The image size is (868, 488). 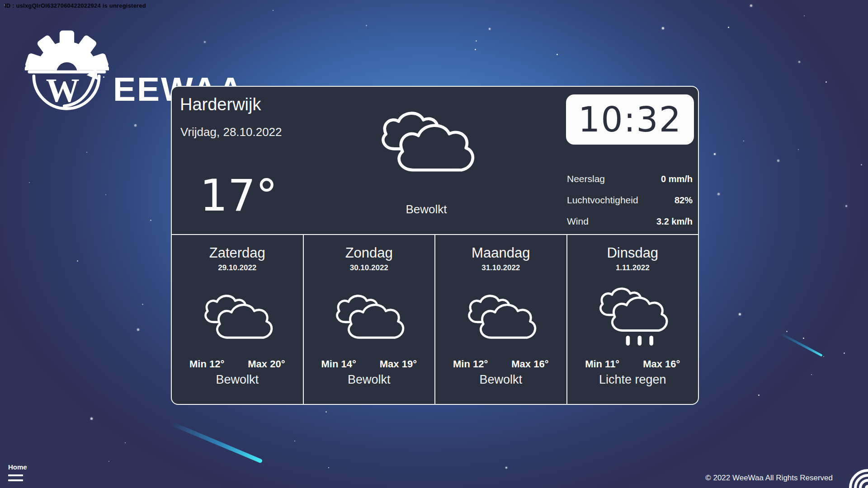 I want to click on forecast-condition: Lichte regen, so click(x=633, y=380).